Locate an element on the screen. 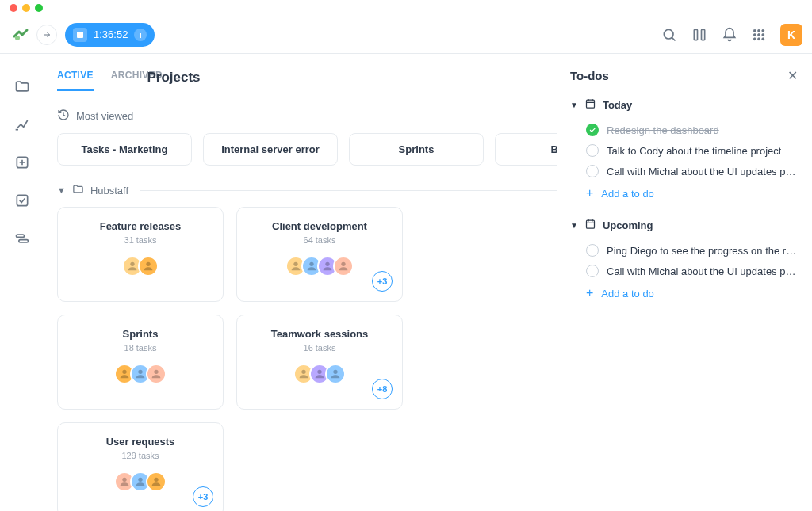 The height and width of the screenshot is (511, 812). check-circle-icon is located at coordinates (592, 130).